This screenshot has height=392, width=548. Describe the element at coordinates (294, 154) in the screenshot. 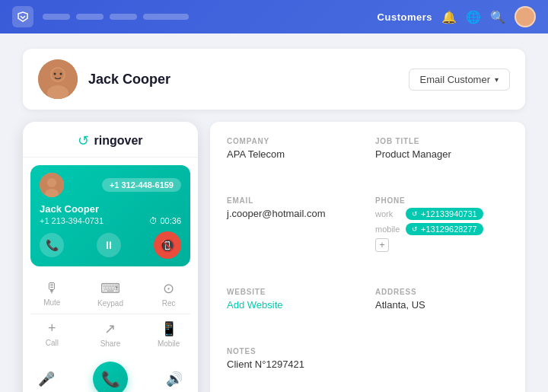

I see `company-value: APA Telecom` at that location.